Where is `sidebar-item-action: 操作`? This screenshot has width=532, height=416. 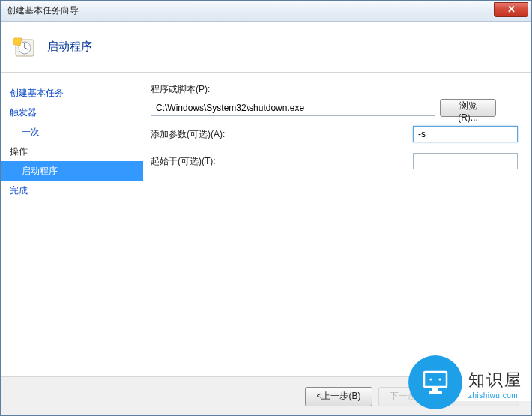 sidebar-item-action: 操作 is located at coordinates (72, 151).